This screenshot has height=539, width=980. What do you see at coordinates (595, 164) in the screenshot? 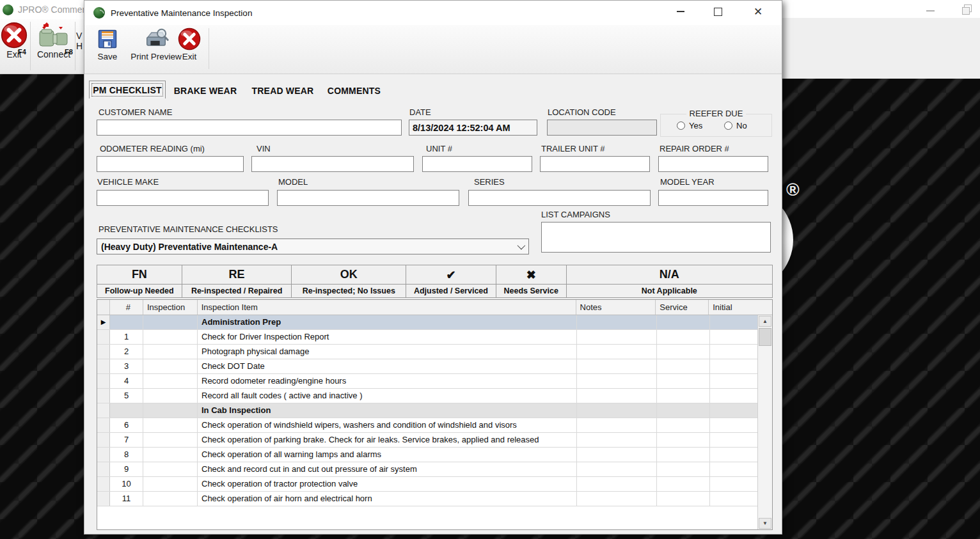
I see `trailer-unit-input` at bounding box center [595, 164].